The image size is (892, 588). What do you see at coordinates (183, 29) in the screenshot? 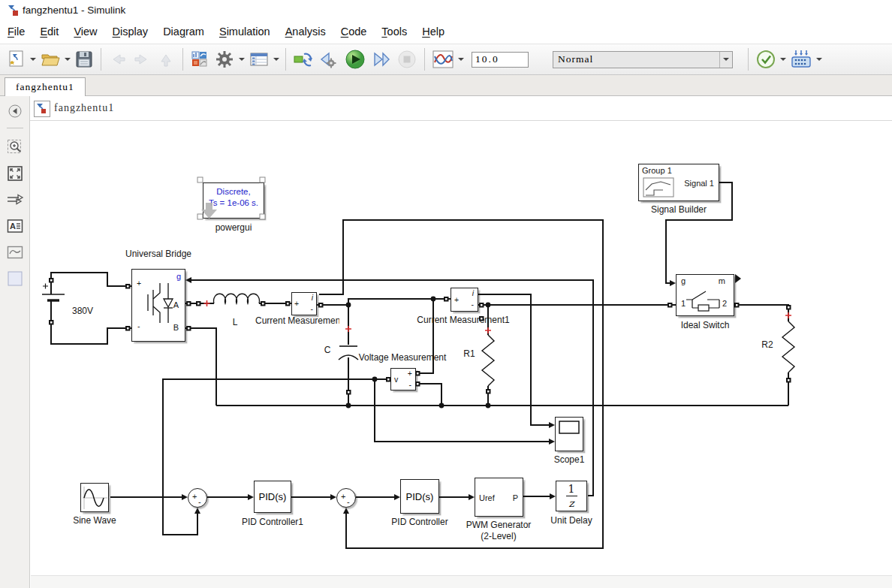
I see `menu-diagram: Diagram` at bounding box center [183, 29].